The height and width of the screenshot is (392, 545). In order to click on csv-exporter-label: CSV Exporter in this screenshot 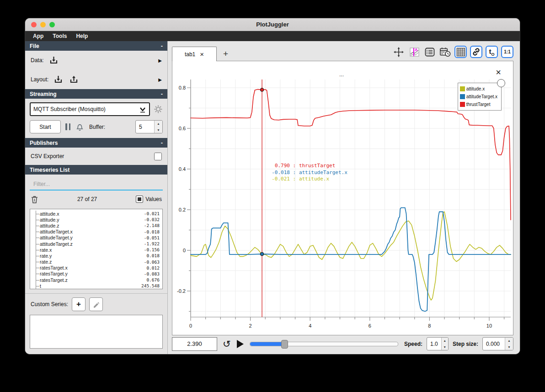, I will do `click(48, 156)`.